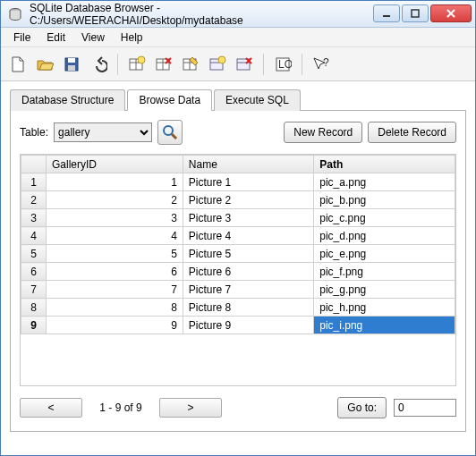 The width and height of the screenshot is (476, 456). What do you see at coordinates (164, 64) in the screenshot?
I see `delete-table-icon` at bounding box center [164, 64].